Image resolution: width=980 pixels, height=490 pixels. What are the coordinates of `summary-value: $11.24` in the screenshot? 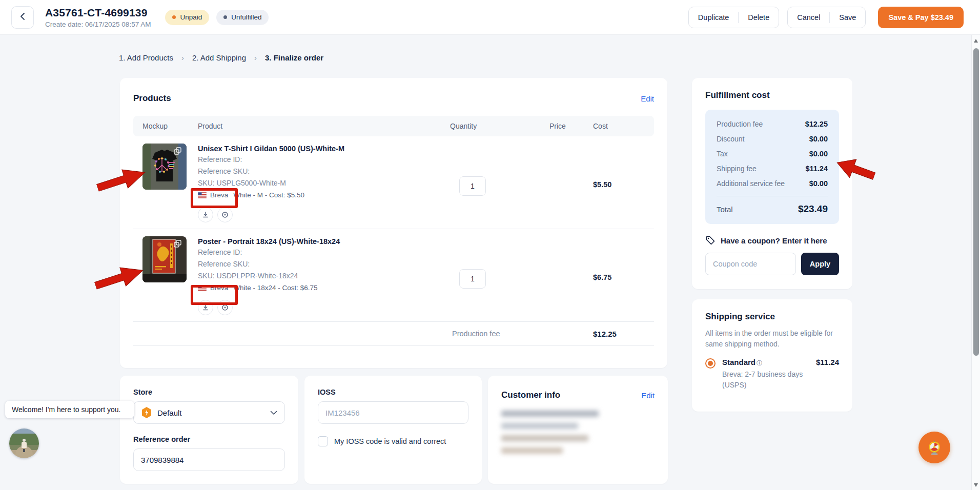 It's located at (816, 169).